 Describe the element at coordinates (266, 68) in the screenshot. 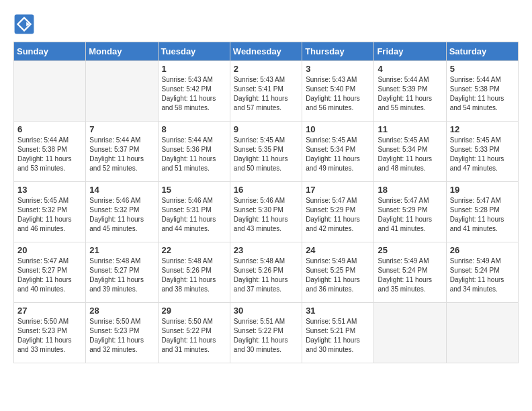

I see `day-number: 2` at that location.